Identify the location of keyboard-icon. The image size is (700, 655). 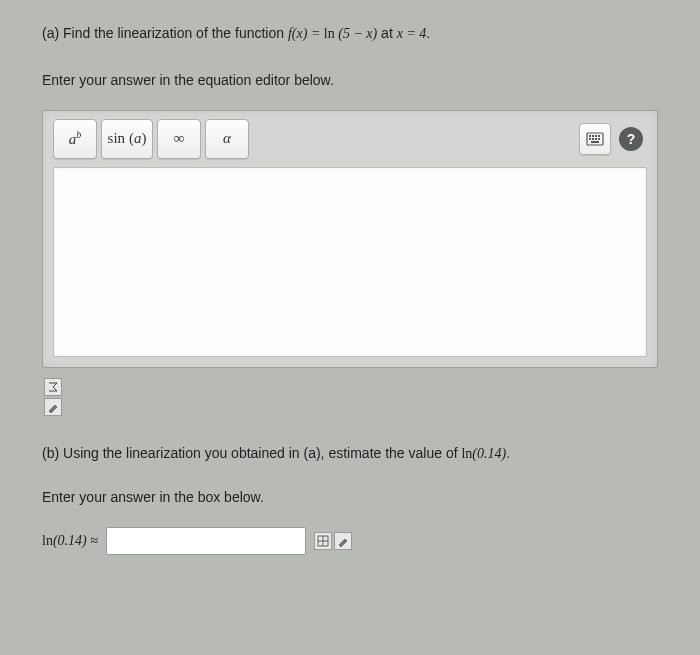
(595, 139).